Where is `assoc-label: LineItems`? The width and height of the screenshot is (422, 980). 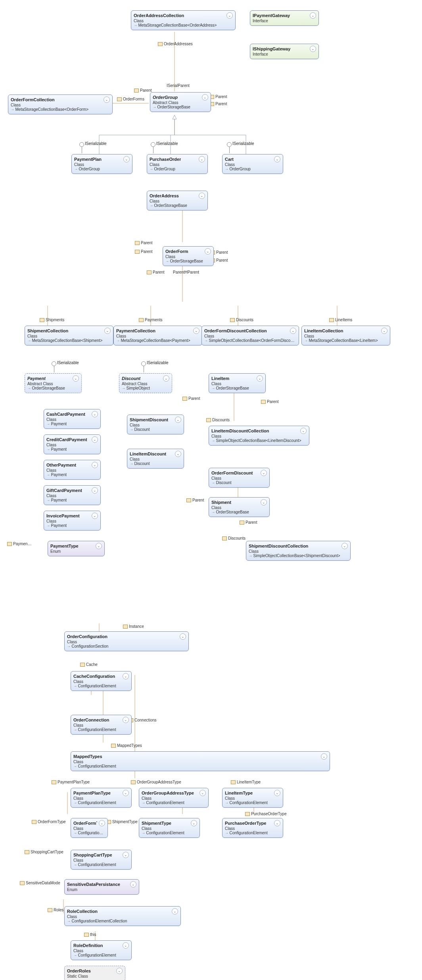 assoc-label: LineItems is located at coordinates (341, 320).